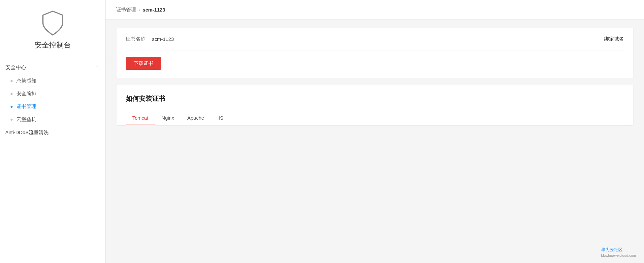  What do you see at coordinates (614, 39) in the screenshot?
I see `cert-action-label: 绑定域名` at bounding box center [614, 39].